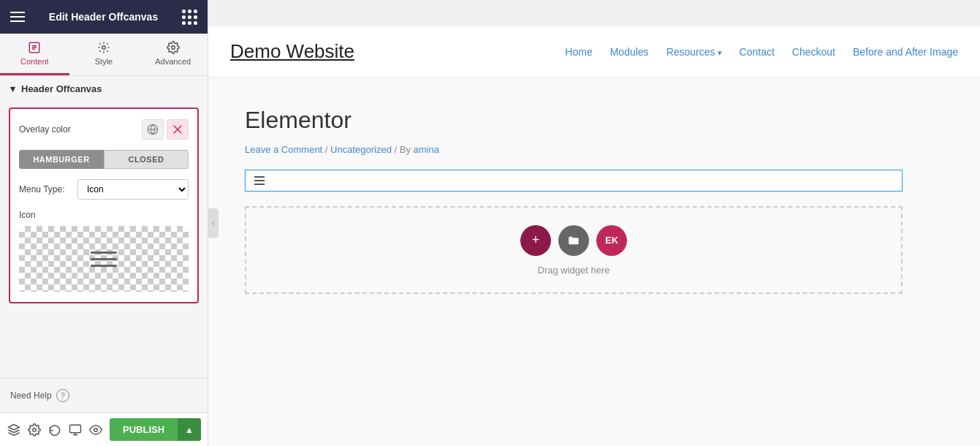 Image resolution: width=980 pixels, height=446 pixels. Describe the element at coordinates (594, 13) in the screenshot. I see `admin-bar` at that location.